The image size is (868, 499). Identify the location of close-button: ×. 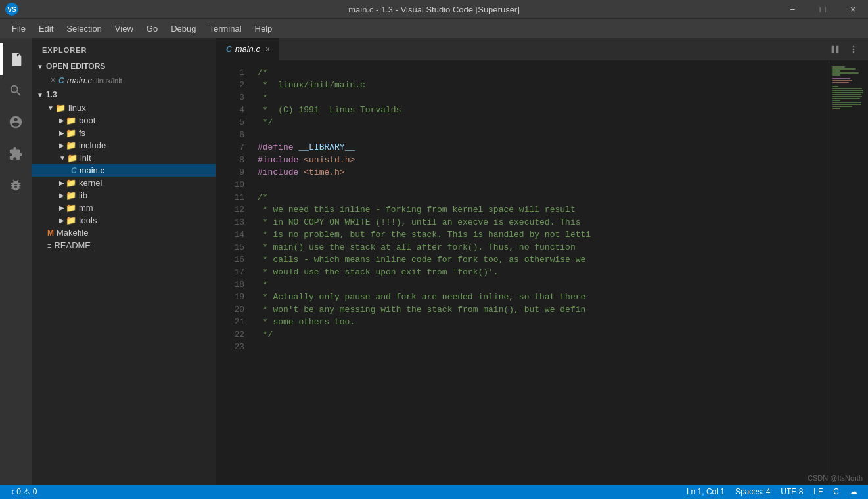
(853, 9).